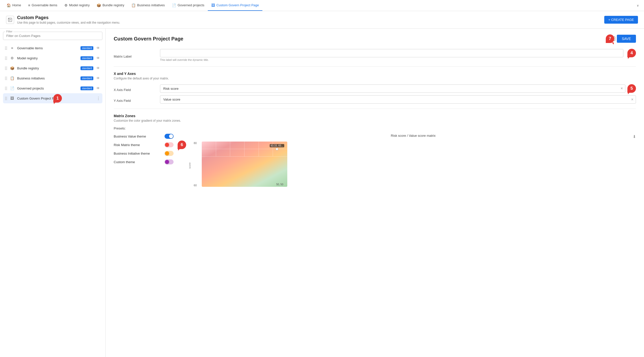 Image resolution: width=644 pixels, height=357 pixels. What do you see at coordinates (53, 36) in the screenshot?
I see `filter-input` at bounding box center [53, 36].